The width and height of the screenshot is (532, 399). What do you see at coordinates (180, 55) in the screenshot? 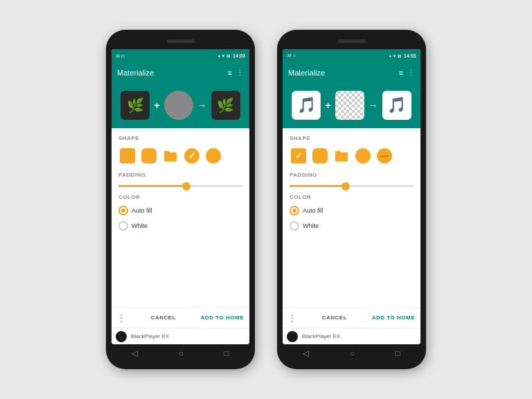
I see `status-bar-1: 39 ⊡ ♦ ▼ ⊟ 14:03` at bounding box center [180, 55].